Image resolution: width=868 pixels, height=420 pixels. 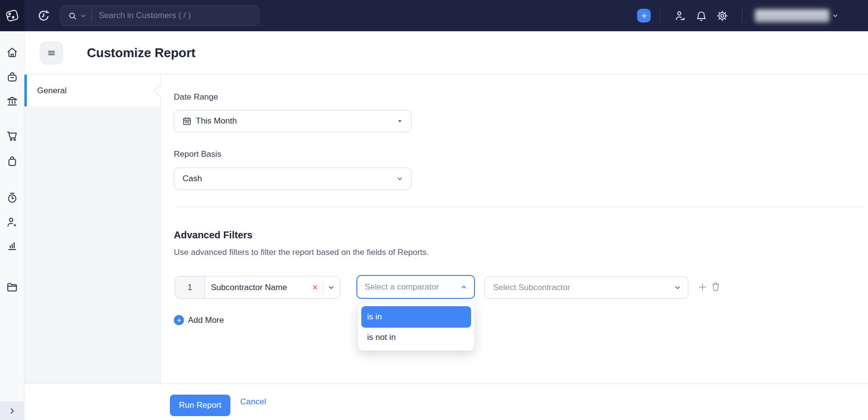 I want to click on chevron-up-icon, so click(x=464, y=287).